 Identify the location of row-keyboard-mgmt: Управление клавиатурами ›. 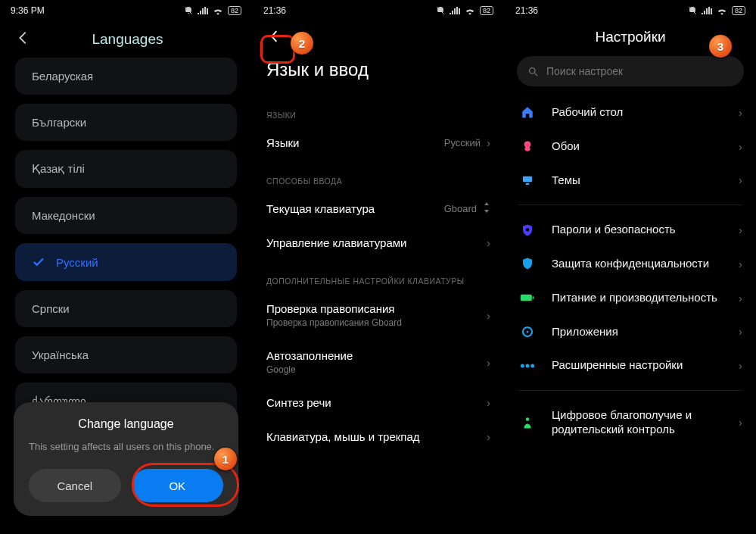
(378, 242).